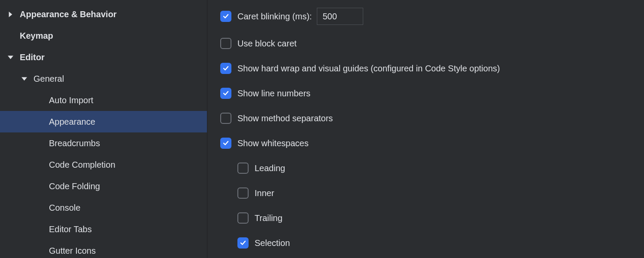 This screenshot has width=644, height=258. What do you see at coordinates (103, 79) in the screenshot?
I see `sidebar-item-general: General` at bounding box center [103, 79].